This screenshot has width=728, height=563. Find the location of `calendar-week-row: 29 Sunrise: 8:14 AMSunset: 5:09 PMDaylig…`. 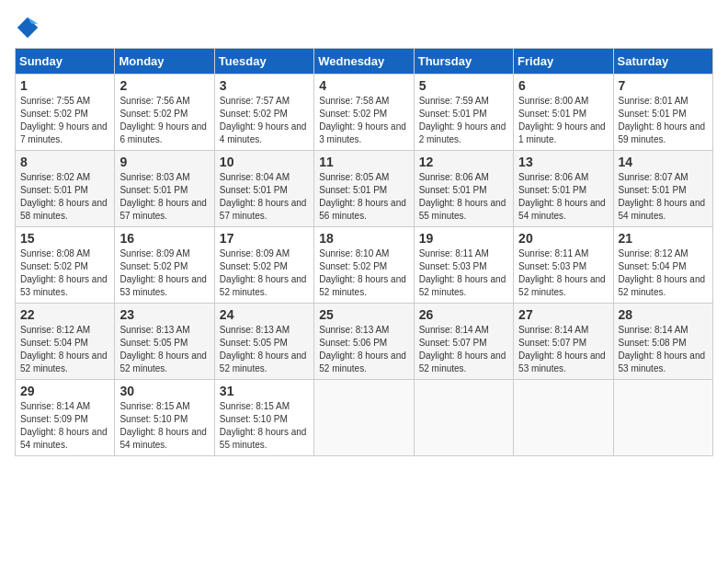

calendar-week-row: 29 Sunrise: 8:14 AMSunset: 5:09 PMDaylig… is located at coordinates (364, 418).